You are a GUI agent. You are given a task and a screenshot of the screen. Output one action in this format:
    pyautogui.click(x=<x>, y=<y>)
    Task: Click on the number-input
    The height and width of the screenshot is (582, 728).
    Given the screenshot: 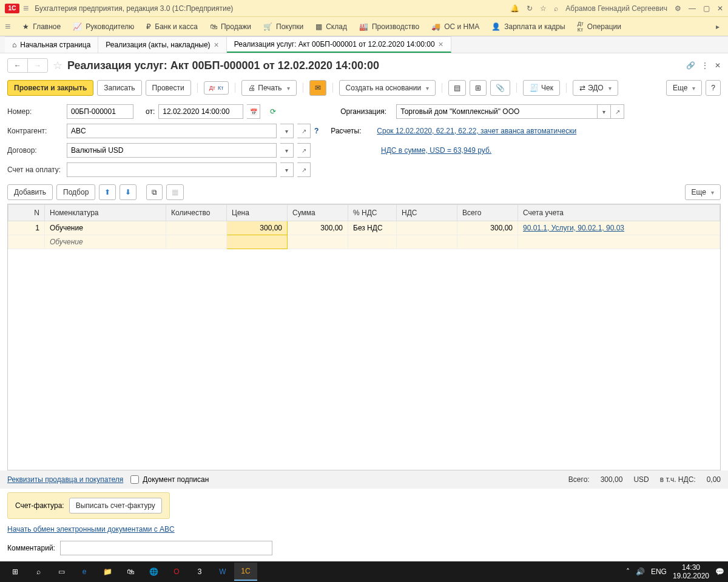 What is the action you would take?
    pyautogui.click(x=100, y=112)
    